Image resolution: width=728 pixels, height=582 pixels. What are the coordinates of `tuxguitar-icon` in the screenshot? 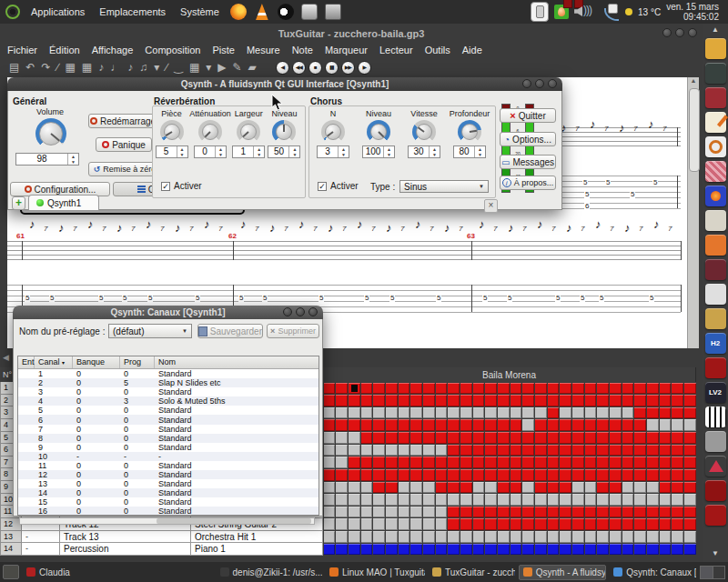 It's located at (715, 318).